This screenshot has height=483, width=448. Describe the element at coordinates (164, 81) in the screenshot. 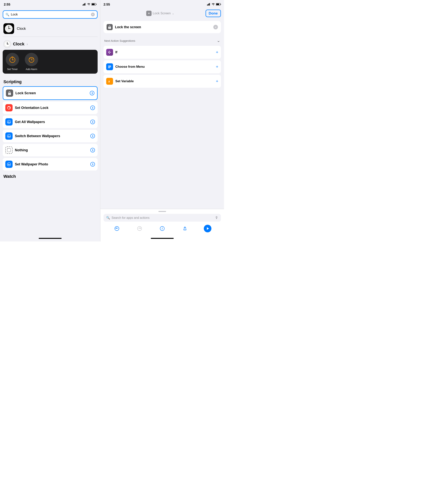

I see `set-variable-label: Set Variable` at that location.